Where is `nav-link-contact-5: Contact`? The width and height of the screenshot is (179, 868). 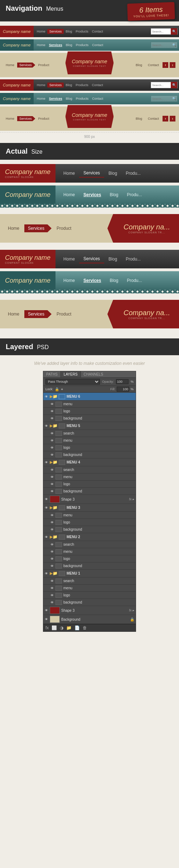
nav-link-contact-5: Contact is located at coordinates (97, 99).